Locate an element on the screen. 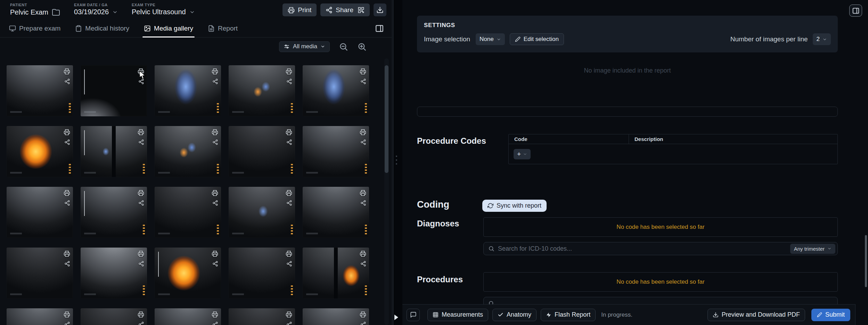 The height and width of the screenshot is (325, 868). icd10-search-input is located at coordinates (644, 249).